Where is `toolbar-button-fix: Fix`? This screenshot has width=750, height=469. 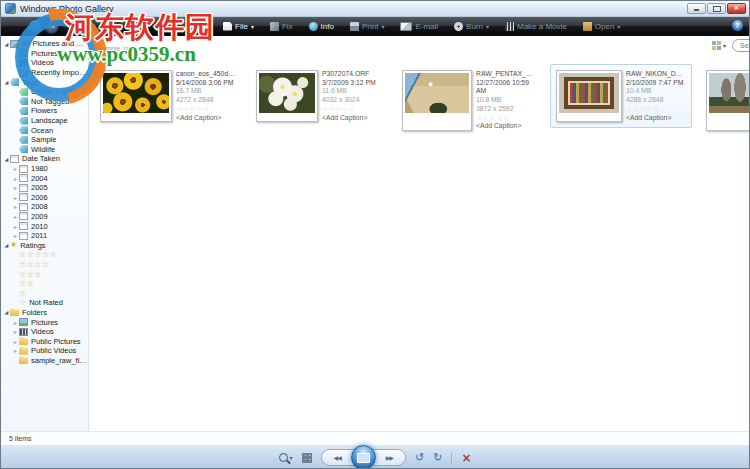 toolbar-button-fix: Fix is located at coordinates (282, 26).